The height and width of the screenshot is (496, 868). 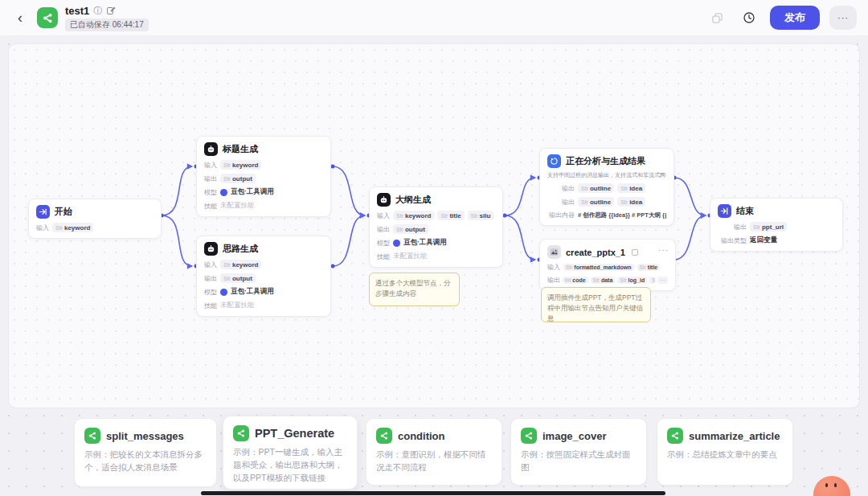 I want to click on param-tag: Strformatted_markdown, so click(x=599, y=267).